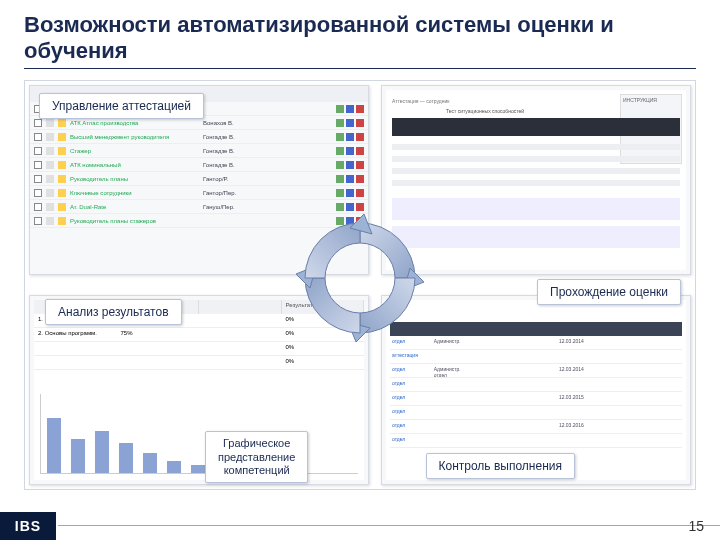 This screenshot has height=540, width=720. What do you see at coordinates (199, 434) in the screenshot?
I see `p3-bar-chart` at bounding box center [199, 434].